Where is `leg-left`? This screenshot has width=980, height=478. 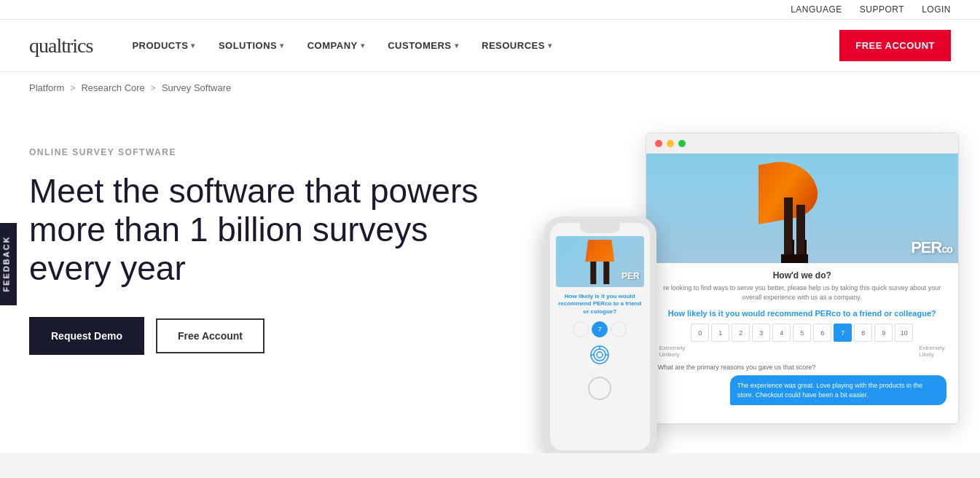
leg-left is located at coordinates (788, 230).